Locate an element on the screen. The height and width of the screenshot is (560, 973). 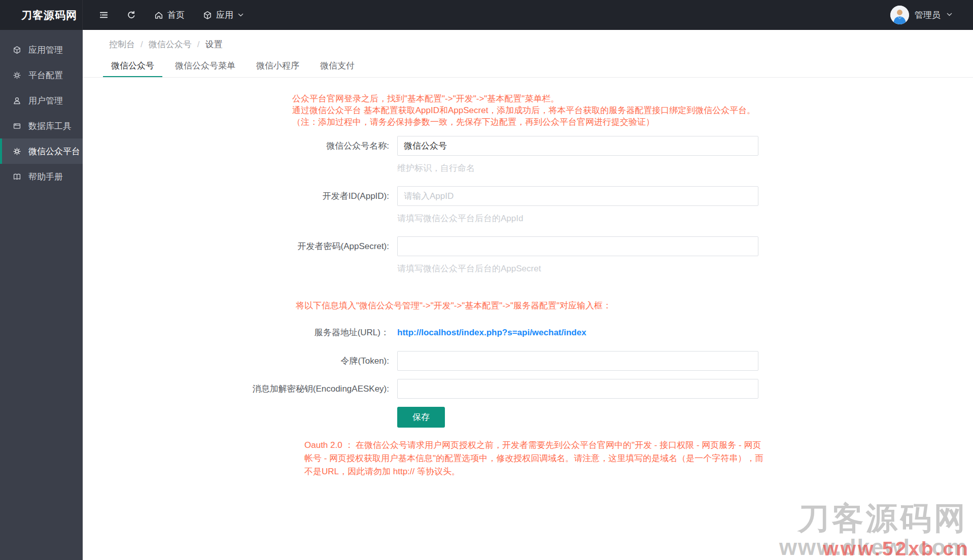
notice-line: （注：添加过程中，请务必保持参数一致，先保存下边配置，再到公众平台官网进行提交验… is located at coordinates (633, 122).